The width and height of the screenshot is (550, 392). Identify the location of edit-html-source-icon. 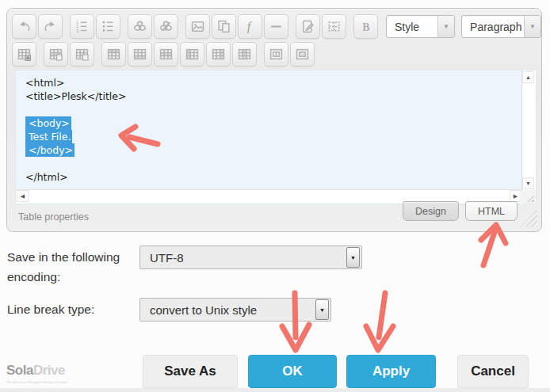
(307, 27).